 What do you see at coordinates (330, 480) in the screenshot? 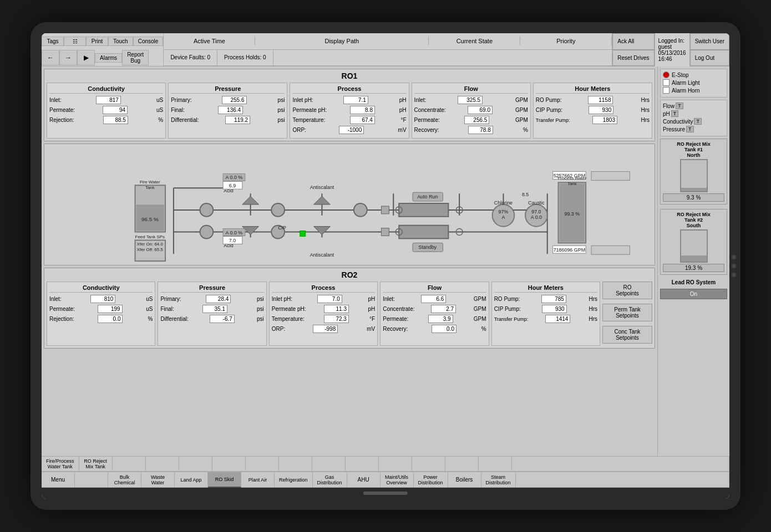
I see `nav-gas-distribution: Gas Distribution` at bounding box center [330, 480].